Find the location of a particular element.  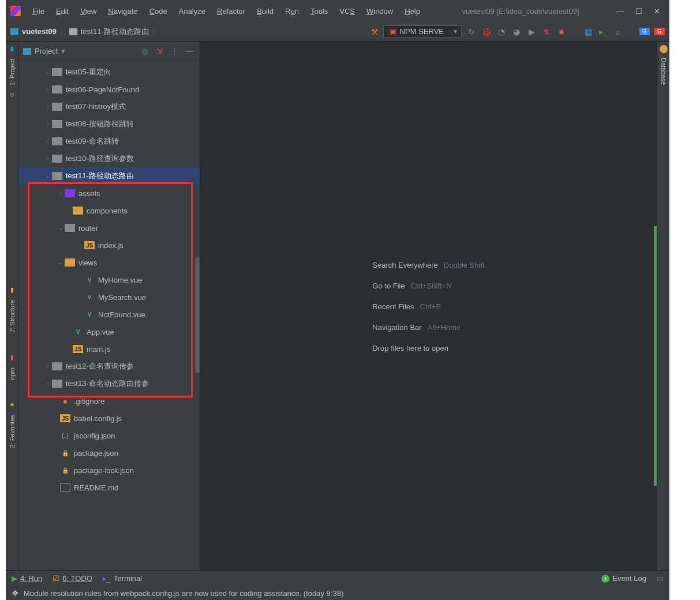

tree-label: .gitignore is located at coordinates (89, 402).